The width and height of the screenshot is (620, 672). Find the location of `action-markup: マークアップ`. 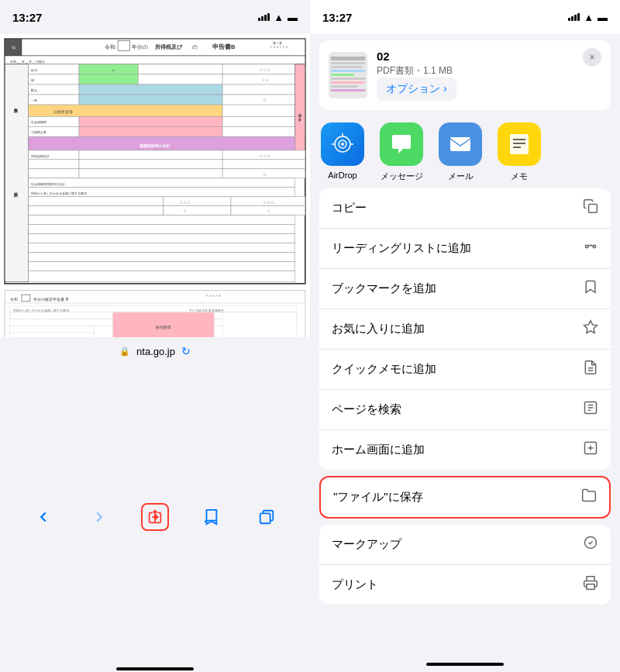

action-markup: マークアップ is located at coordinates (465, 545).